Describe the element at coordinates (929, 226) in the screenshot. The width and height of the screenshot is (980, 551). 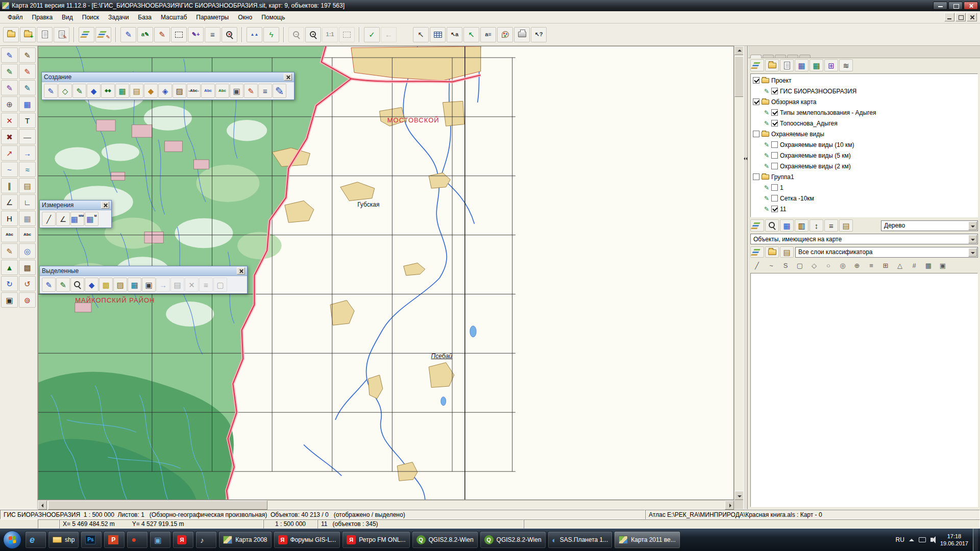
I see `tree-mode-combo: Дерево` at that location.